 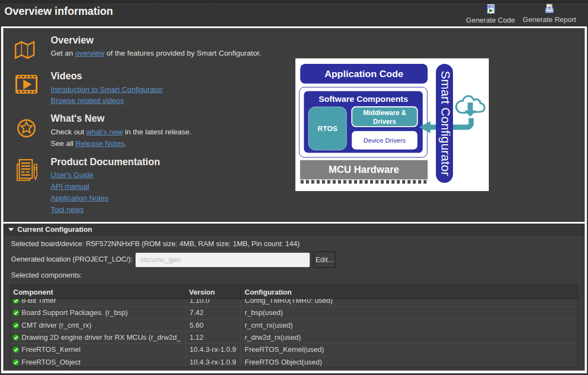 I want to click on svg-text: Software Components, so click(x=363, y=99).